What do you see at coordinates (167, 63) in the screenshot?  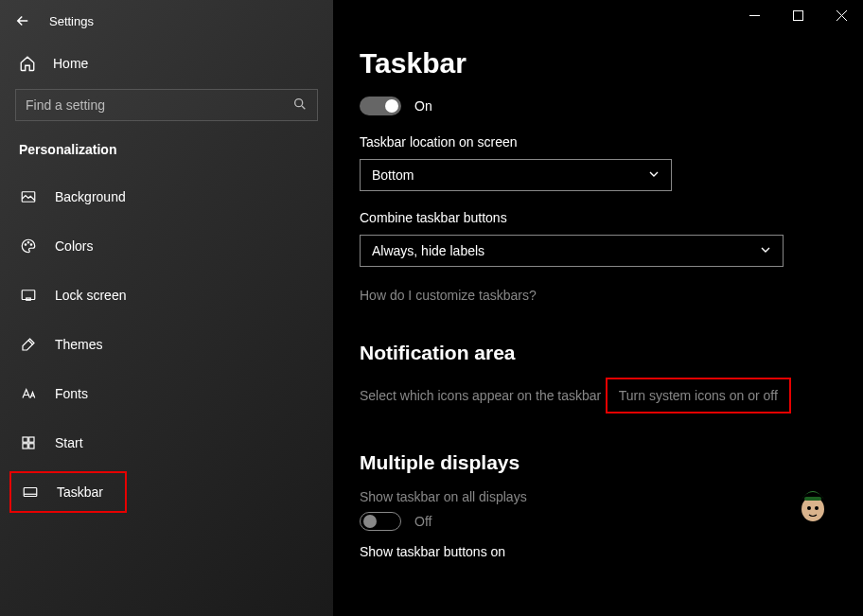 I see `home-nav: Home` at bounding box center [167, 63].